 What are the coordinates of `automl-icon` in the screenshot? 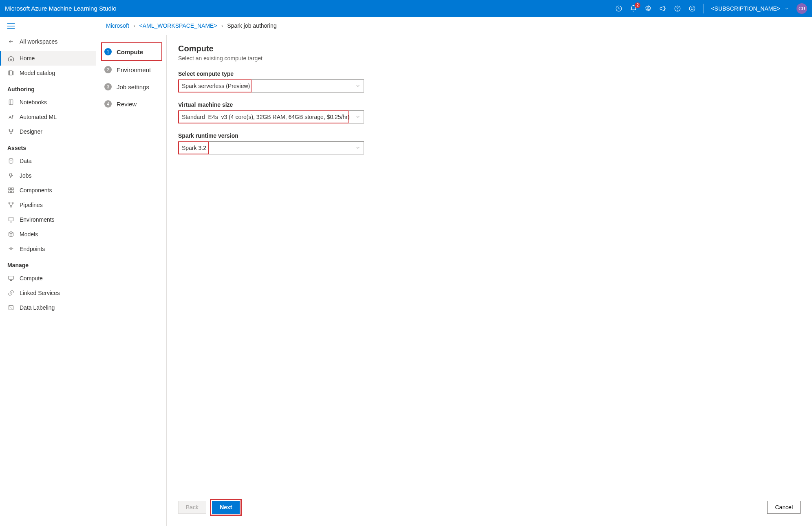 It's located at (11, 117).